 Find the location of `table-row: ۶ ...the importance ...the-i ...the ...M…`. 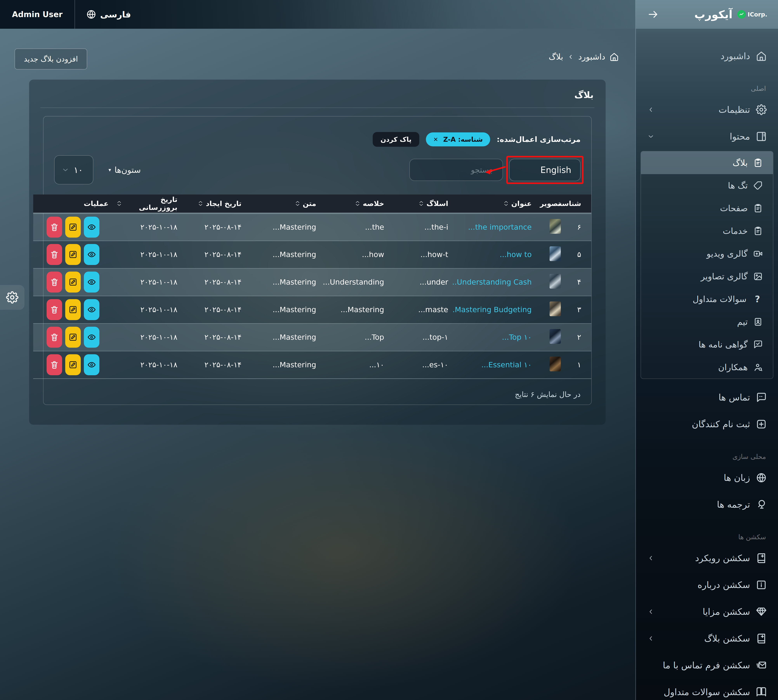

table-row: ۶ ...the importance ...the-i ...the ...M… is located at coordinates (312, 227).